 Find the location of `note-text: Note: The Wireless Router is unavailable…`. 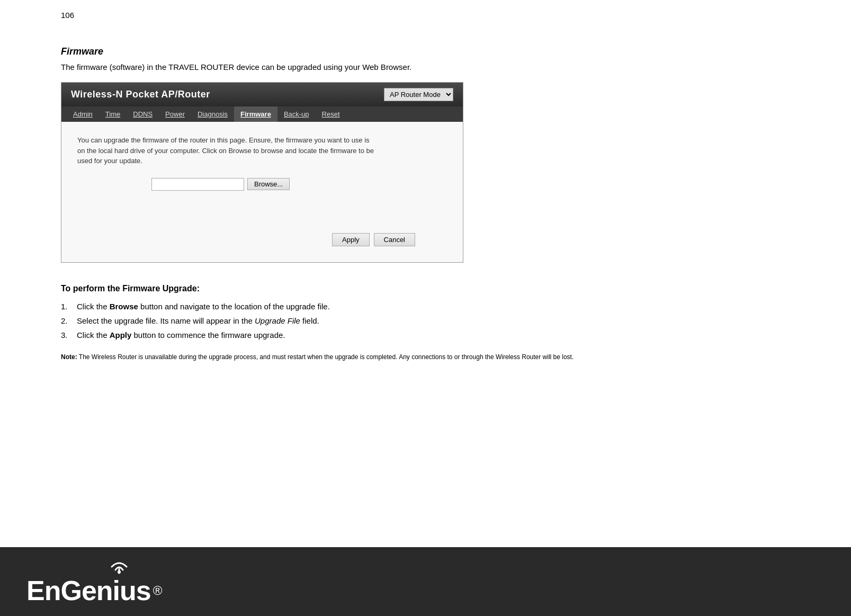

note-text: Note: The Wireless Router is unavailable… is located at coordinates (426, 357).